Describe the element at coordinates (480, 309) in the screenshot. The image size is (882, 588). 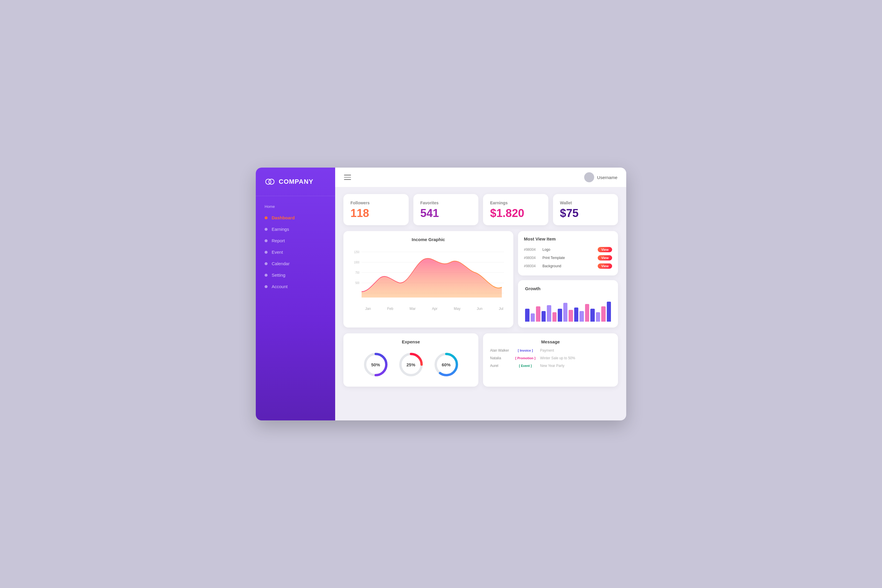
I see `chart-label-jun: Jun` at that location.